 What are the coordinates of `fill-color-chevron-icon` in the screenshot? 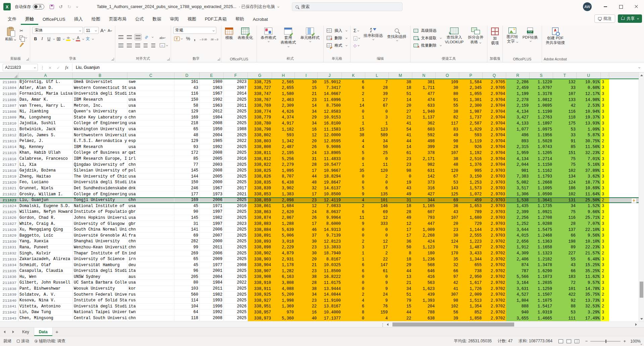 It's located at (73, 39).